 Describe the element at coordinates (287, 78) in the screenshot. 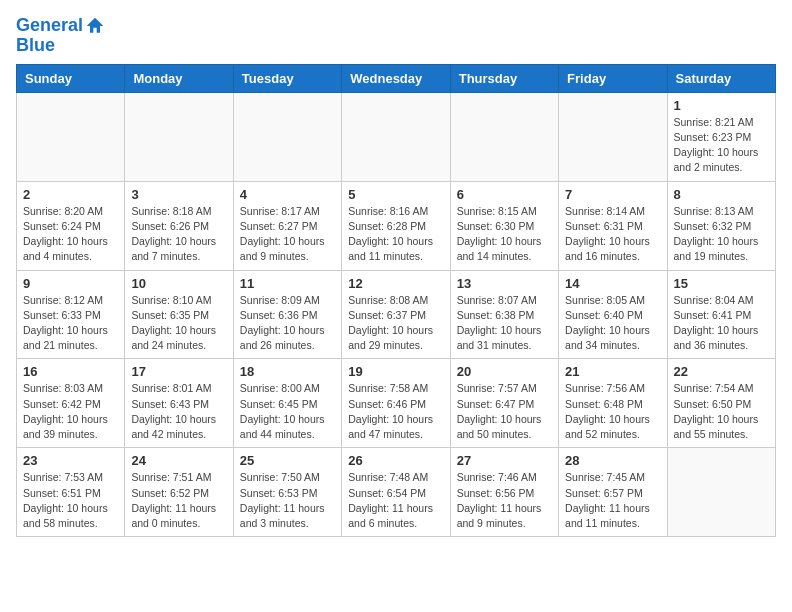

I see `weekday-header-tuesday: Tuesday` at that location.